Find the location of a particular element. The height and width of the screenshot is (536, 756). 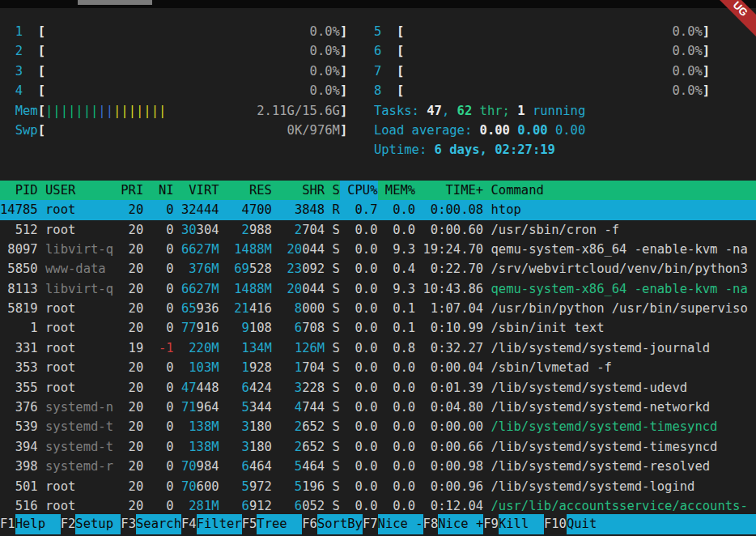

column-header-pri: PRI is located at coordinates (128, 190).